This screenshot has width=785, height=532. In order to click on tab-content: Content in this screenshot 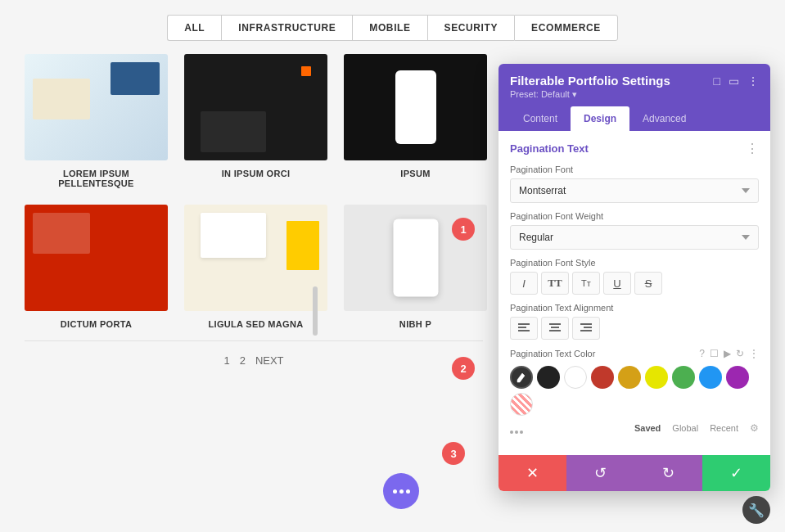, I will do `click(540, 119)`.